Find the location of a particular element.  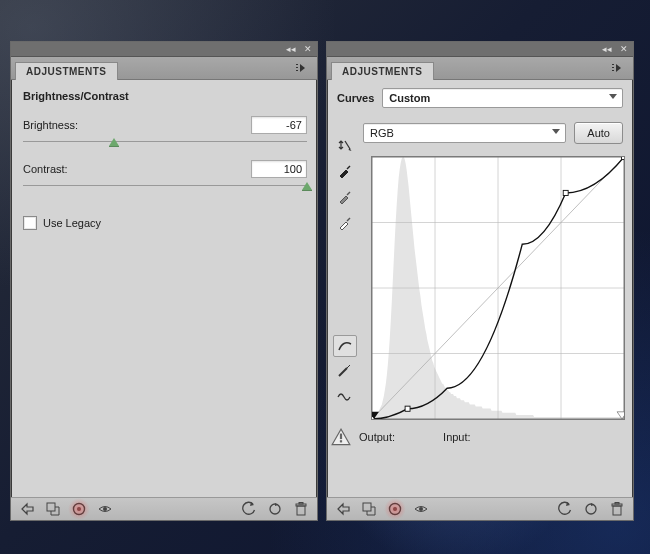

contrast-label: Contrast: is located at coordinates (46, 169).